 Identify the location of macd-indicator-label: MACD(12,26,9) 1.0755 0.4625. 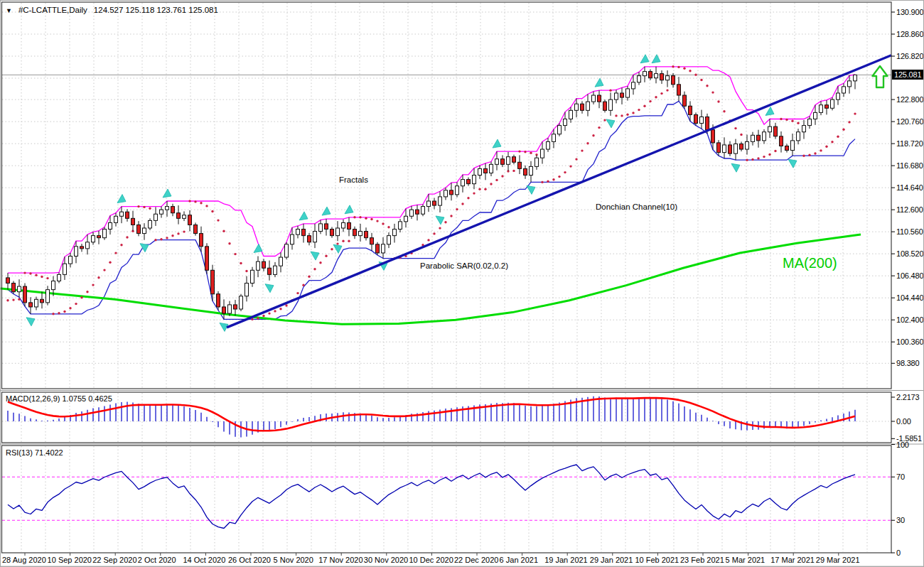
(59, 399).